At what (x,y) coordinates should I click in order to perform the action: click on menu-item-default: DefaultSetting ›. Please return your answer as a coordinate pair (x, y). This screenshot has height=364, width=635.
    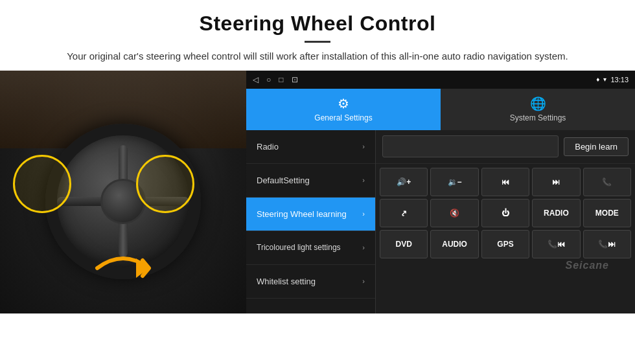
    Looking at the image, I should click on (311, 181).